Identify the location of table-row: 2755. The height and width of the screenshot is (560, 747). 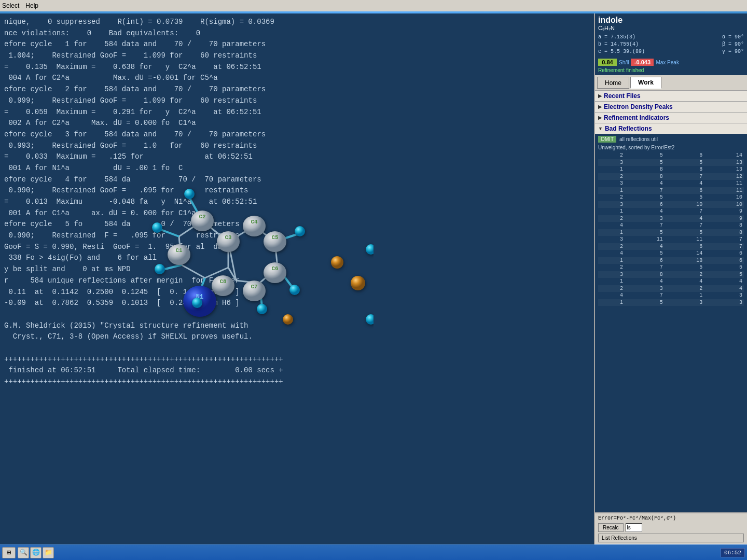
(671, 268).